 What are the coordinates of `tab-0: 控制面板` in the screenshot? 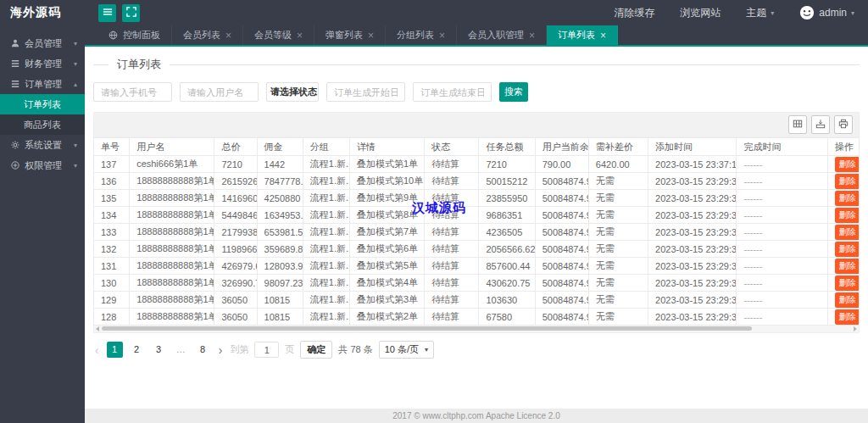 It's located at (135, 36).